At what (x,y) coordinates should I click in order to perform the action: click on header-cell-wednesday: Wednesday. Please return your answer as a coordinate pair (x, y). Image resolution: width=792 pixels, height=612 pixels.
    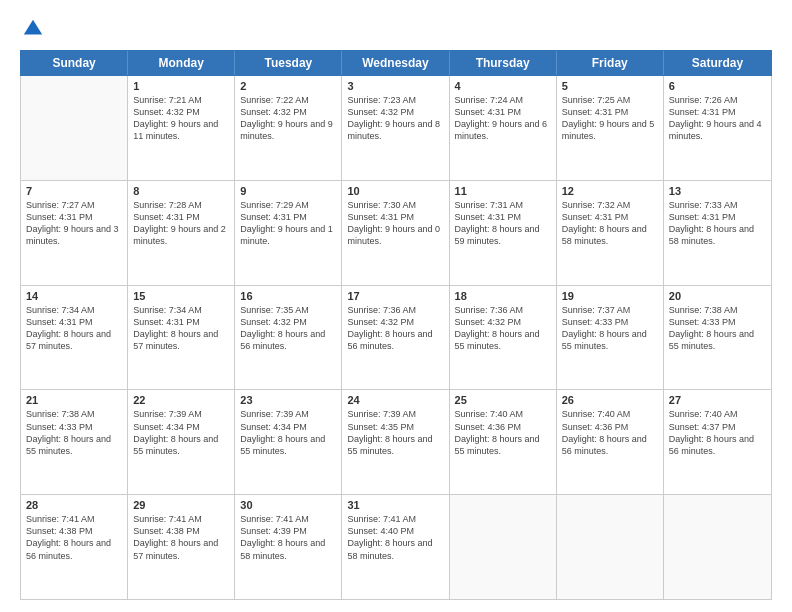
    Looking at the image, I should click on (396, 63).